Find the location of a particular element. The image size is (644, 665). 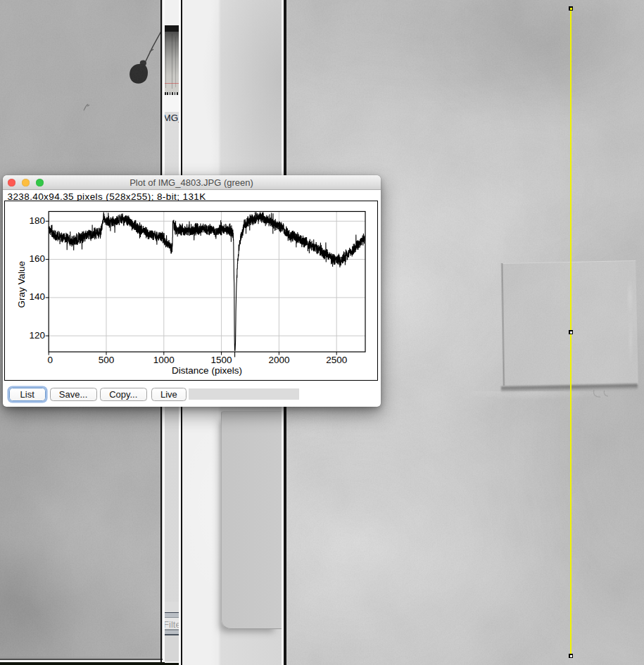

svg-text: 0 is located at coordinates (50, 360).